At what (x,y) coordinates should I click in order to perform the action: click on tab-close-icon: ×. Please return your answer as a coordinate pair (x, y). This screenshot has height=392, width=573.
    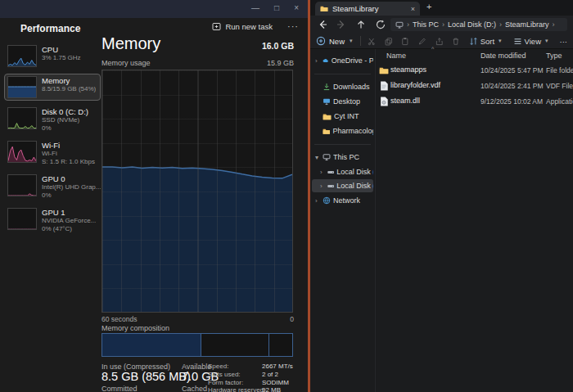
    Looking at the image, I should click on (413, 9).